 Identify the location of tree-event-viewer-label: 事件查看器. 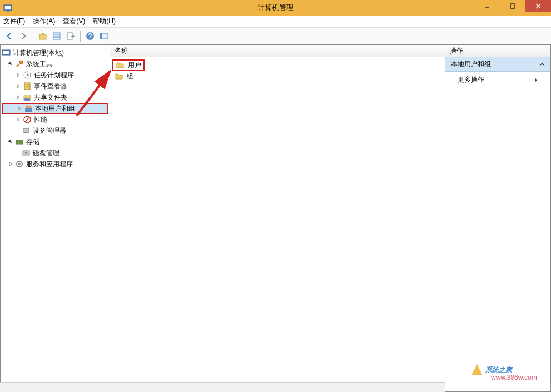
(51, 87).